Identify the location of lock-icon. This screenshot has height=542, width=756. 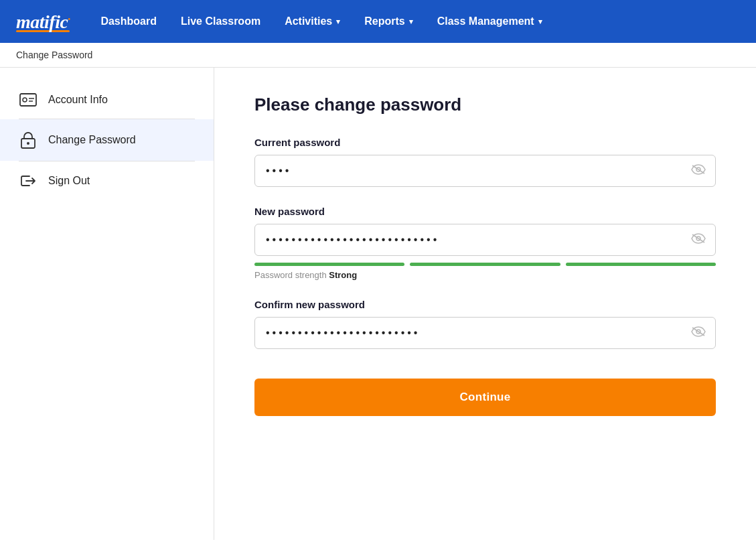
(28, 140).